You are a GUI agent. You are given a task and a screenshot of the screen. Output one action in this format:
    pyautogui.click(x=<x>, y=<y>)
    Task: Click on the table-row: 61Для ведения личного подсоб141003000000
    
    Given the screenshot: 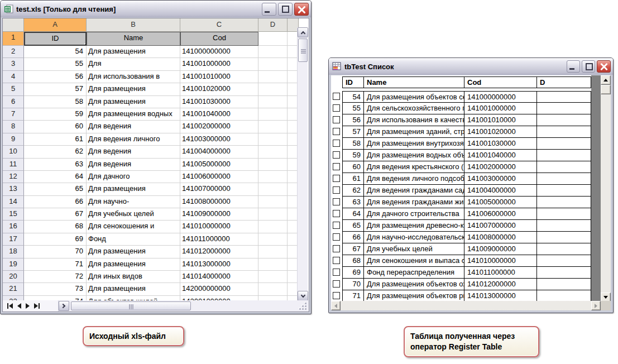 What is the action you would take?
    pyautogui.click(x=461, y=179)
    